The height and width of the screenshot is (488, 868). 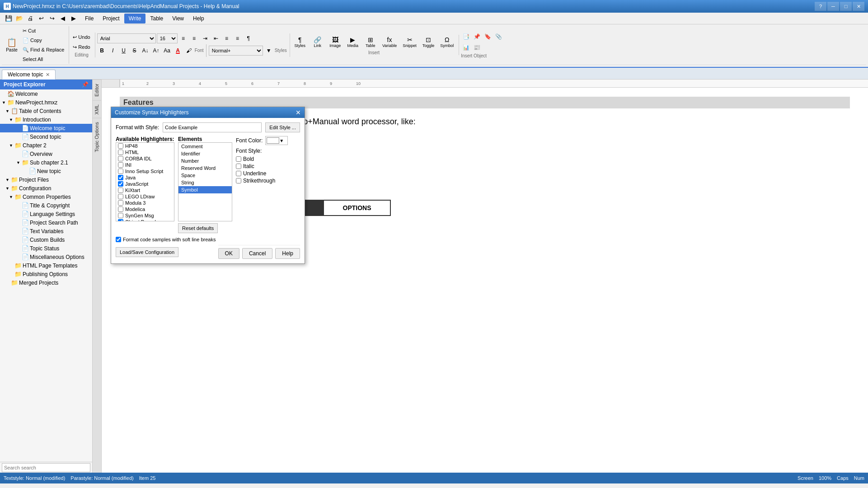 What do you see at coordinates (318, 42) in the screenshot?
I see `link-button: 🔗Link` at bounding box center [318, 42].